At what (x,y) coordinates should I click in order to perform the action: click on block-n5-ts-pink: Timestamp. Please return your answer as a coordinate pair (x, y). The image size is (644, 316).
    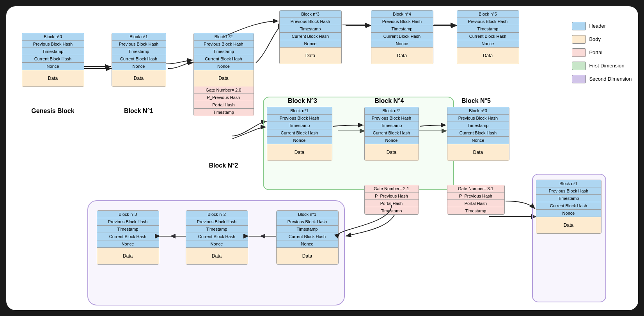
    Looking at the image, I should click on (476, 211).